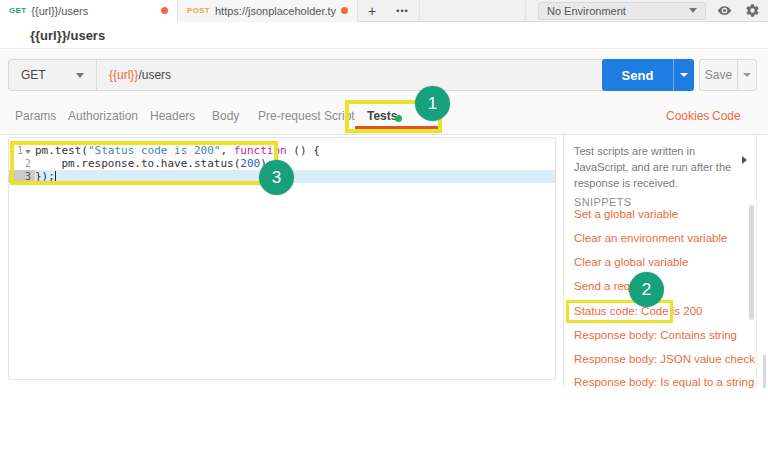 This screenshot has width=768, height=454. What do you see at coordinates (688, 116) in the screenshot?
I see `cookies-link: Cookies` at bounding box center [688, 116].